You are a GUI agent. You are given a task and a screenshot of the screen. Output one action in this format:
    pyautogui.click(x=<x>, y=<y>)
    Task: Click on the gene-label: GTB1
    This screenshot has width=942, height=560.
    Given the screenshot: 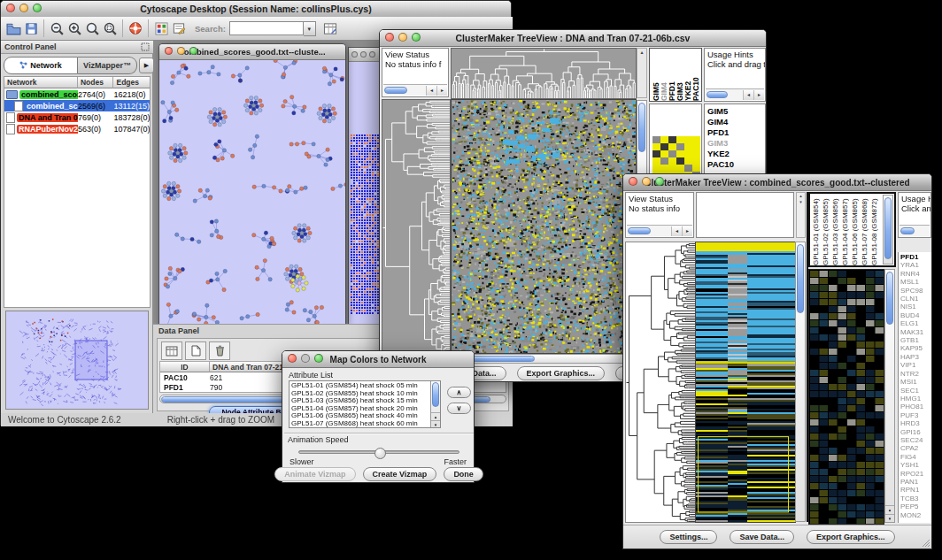 What is the action you would take?
    pyautogui.click(x=915, y=340)
    